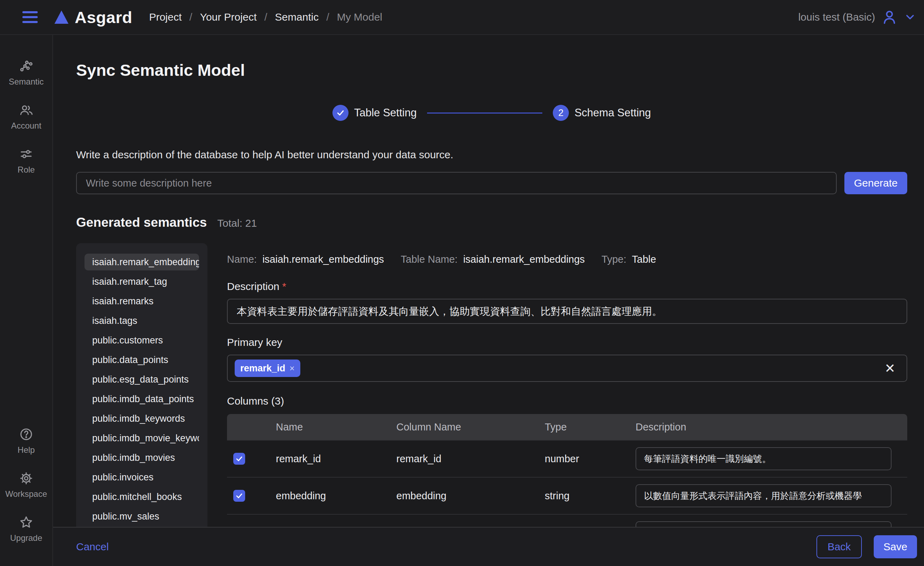 This screenshot has height=566, width=924. What do you see at coordinates (142, 438) in the screenshot?
I see `semantics-list-item: public.imdb_movie_keywords` at bounding box center [142, 438].